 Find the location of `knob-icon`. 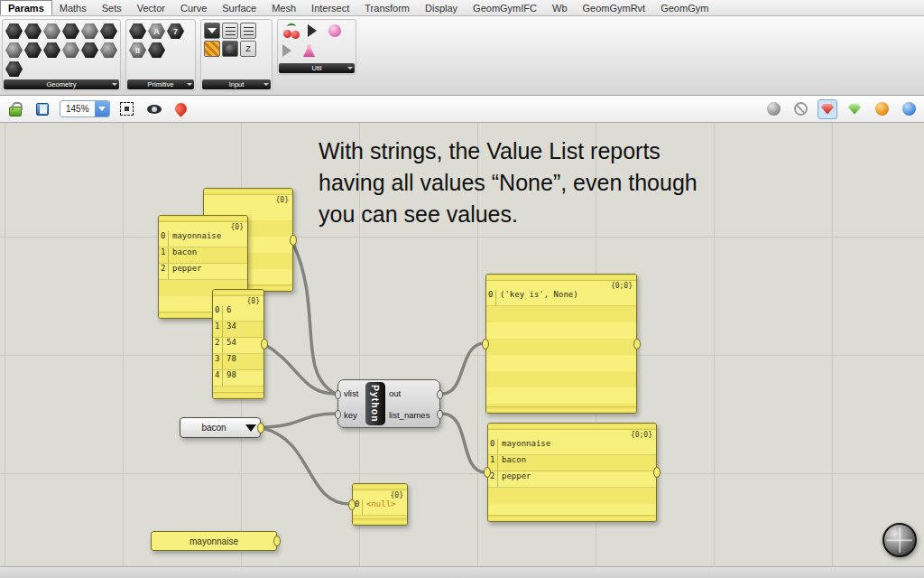

knob-icon is located at coordinates (230, 49).